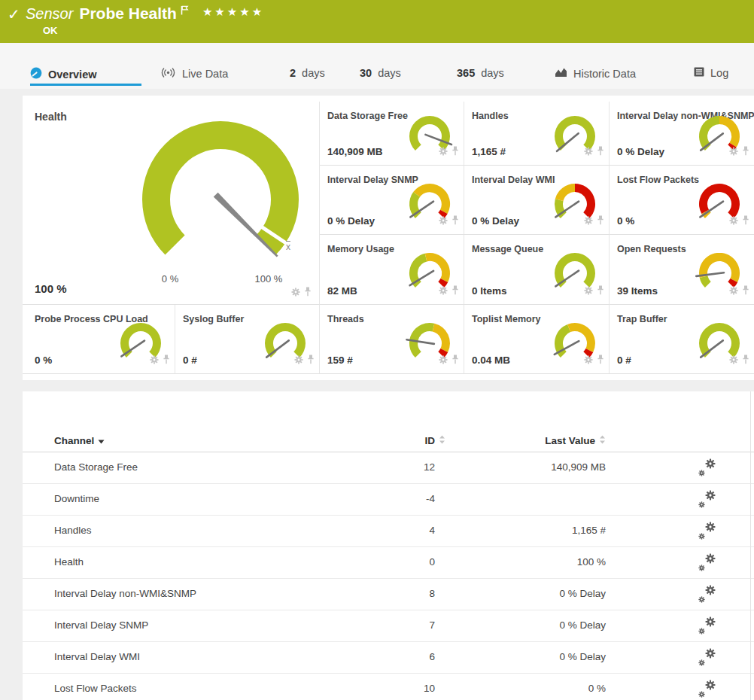 The width and height of the screenshot is (754, 700). What do you see at coordinates (388, 595) in the screenshot?
I see `table-row: Interval Delay non-WMI&SNMP 8 0 % Delay` at bounding box center [388, 595].